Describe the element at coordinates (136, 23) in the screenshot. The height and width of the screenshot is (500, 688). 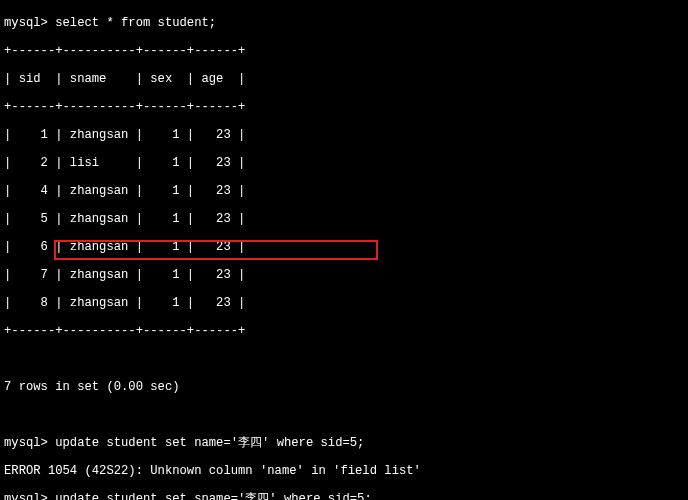
I see `sql-query: select * from student;` at that location.